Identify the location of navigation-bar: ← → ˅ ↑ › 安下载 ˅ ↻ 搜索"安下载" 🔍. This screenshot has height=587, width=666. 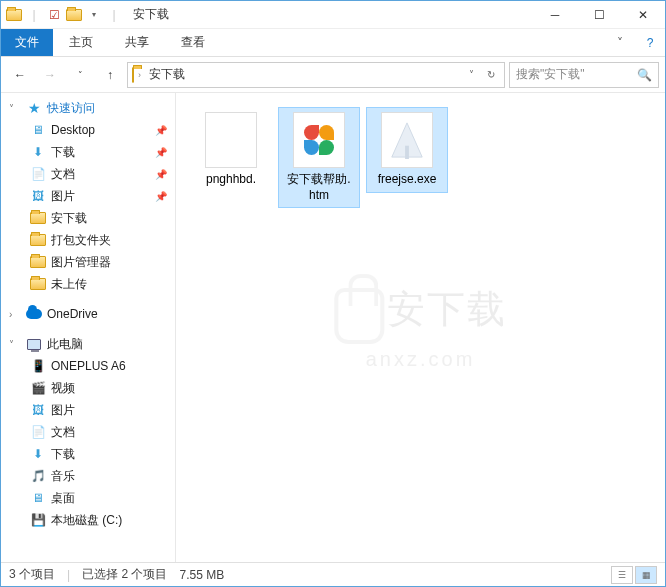
(333, 75).